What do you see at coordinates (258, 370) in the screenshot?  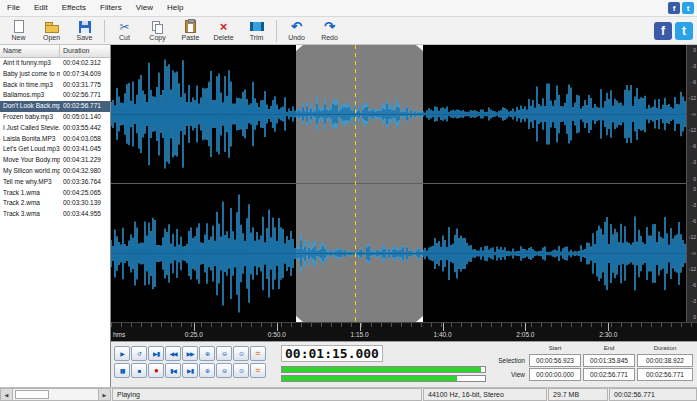 I see `vzoom-wave-button: ≈` at bounding box center [258, 370].